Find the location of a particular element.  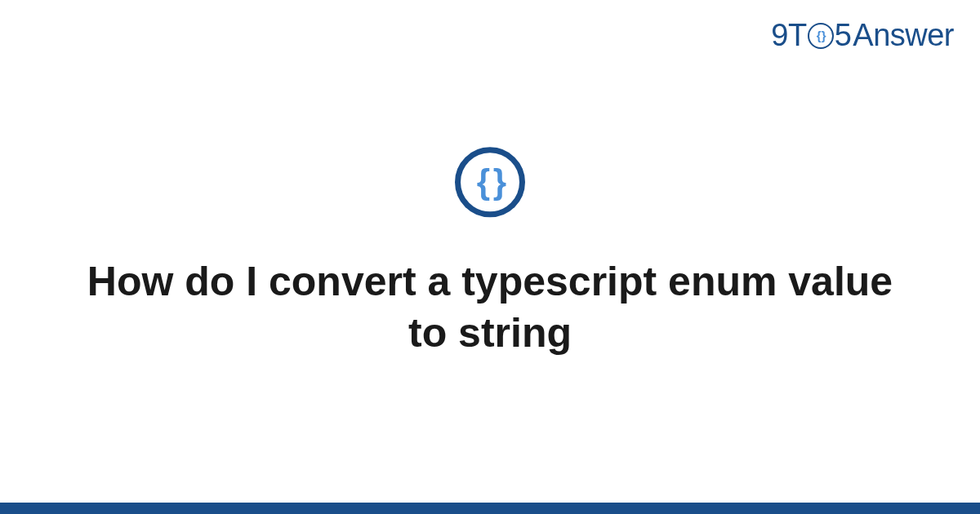

logo-middle: 5 is located at coordinates (843, 36).